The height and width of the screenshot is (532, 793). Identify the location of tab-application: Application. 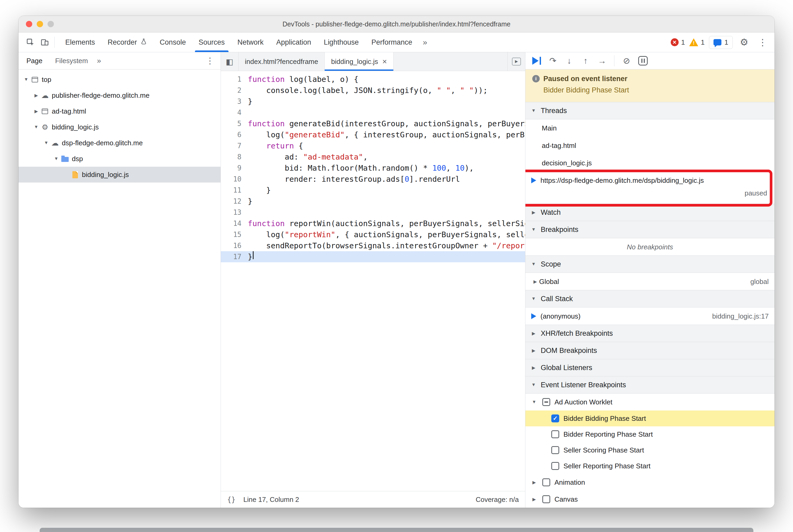
(294, 42).